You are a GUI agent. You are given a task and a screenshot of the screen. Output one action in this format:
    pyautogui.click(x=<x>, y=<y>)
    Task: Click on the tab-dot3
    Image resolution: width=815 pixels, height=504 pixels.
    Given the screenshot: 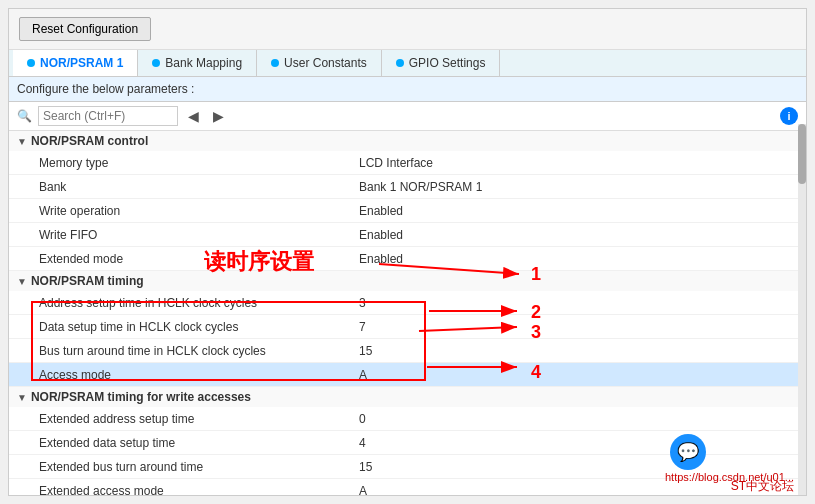 What is the action you would take?
    pyautogui.click(x=275, y=63)
    